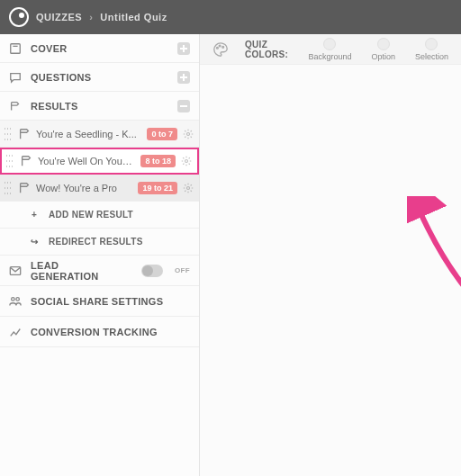  I want to click on score-range-badge: 19 to 21, so click(158, 188).